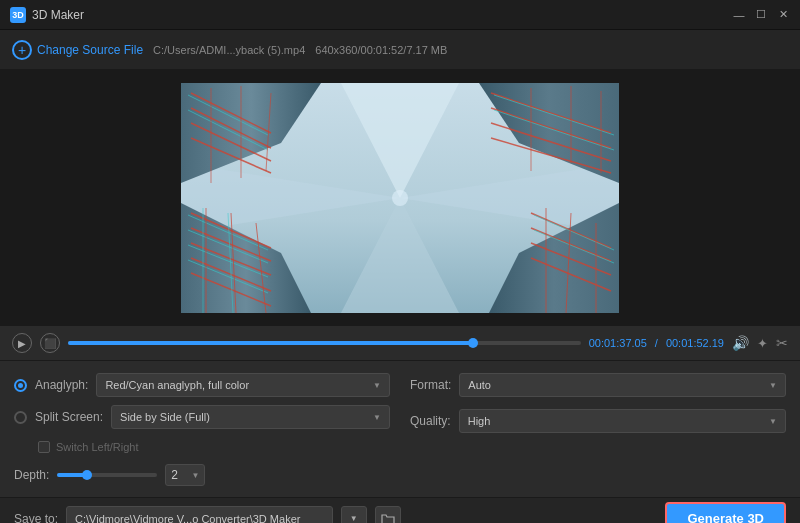 This screenshot has height=523, width=800. I want to click on toolbar: + Change Source File C:/Users/ADMI...yba…, so click(400, 50).